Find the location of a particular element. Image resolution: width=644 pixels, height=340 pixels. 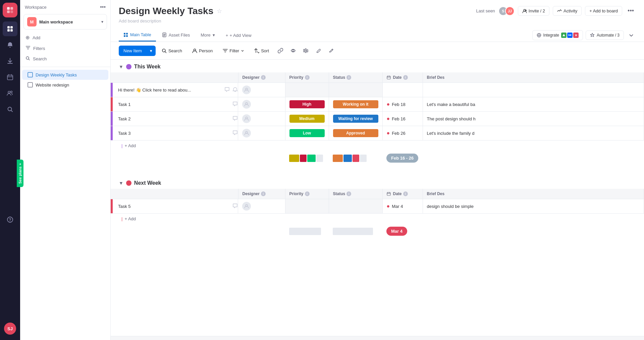

automate-button: Automate / 3 is located at coordinates (605, 35).